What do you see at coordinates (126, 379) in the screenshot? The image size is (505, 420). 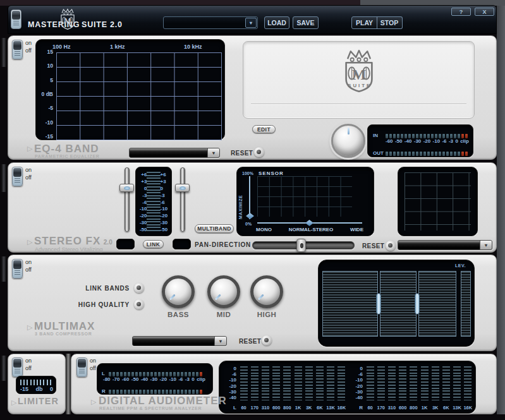 I see `scale-tick-label: -60` at bounding box center [126, 379].